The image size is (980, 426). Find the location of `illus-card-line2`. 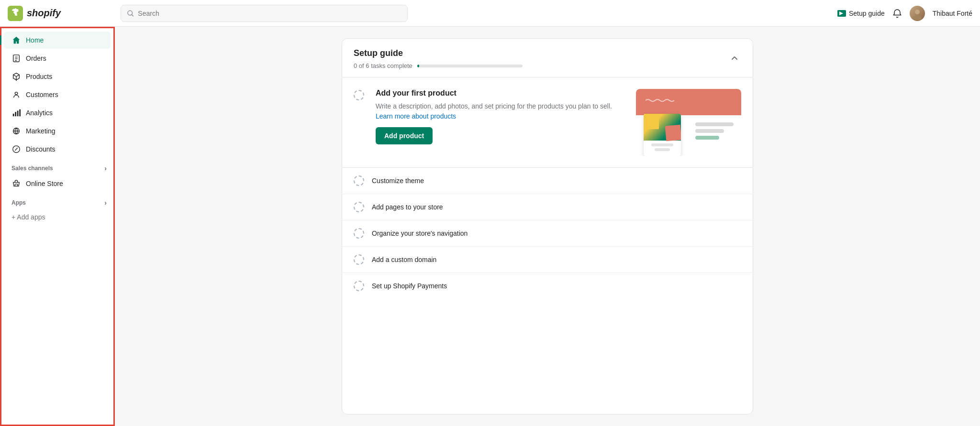

illus-card-line2 is located at coordinates (662, 150).